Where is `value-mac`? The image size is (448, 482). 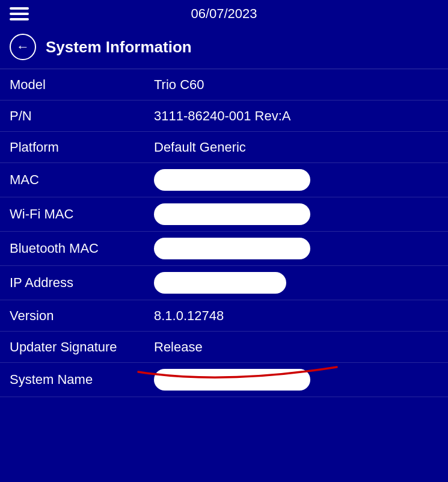 value-mac is located at coordinates (232, 180).